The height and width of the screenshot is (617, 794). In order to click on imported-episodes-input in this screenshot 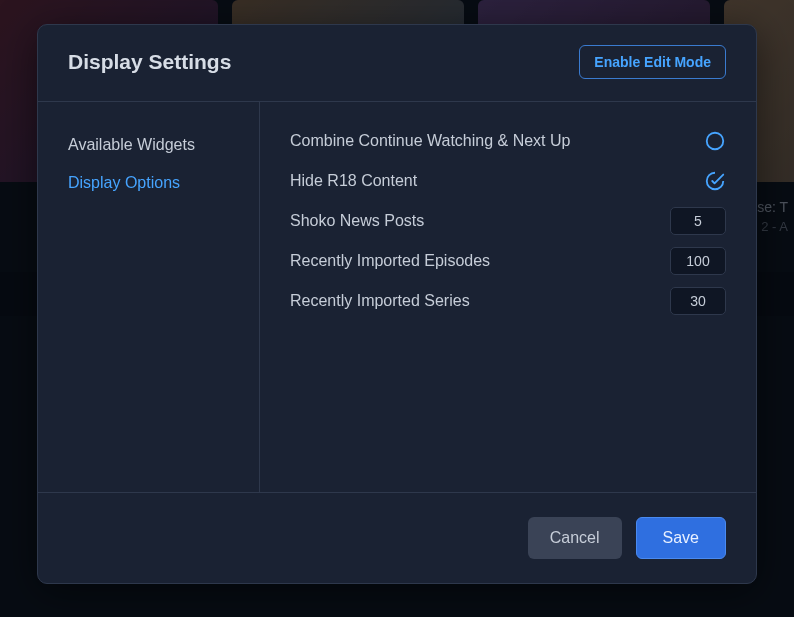, I will do `click(698, 261)`.